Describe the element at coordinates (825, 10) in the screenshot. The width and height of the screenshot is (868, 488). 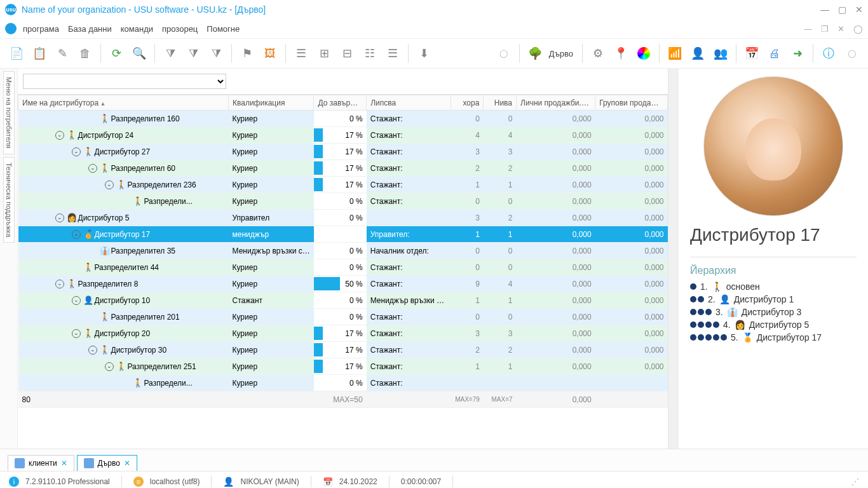
I see `minimize-button: —` at that location.